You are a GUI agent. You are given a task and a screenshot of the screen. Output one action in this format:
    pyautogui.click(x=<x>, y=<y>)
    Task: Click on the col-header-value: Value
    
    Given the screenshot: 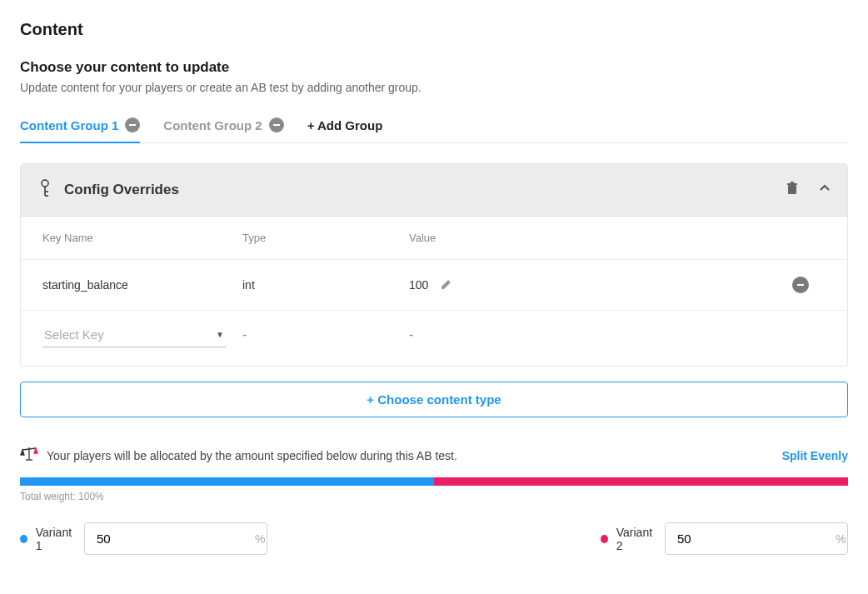 What is the action you would take?
    pyautogui.click(x=601, y=238)
    